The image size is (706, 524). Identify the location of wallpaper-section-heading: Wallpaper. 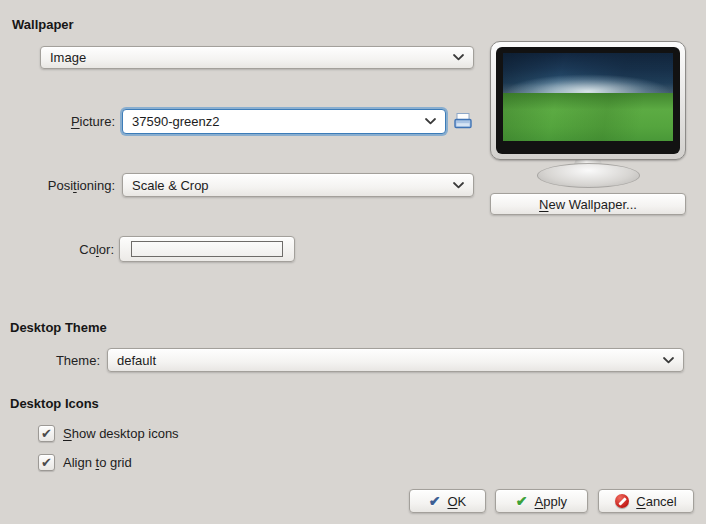
(43, 24).